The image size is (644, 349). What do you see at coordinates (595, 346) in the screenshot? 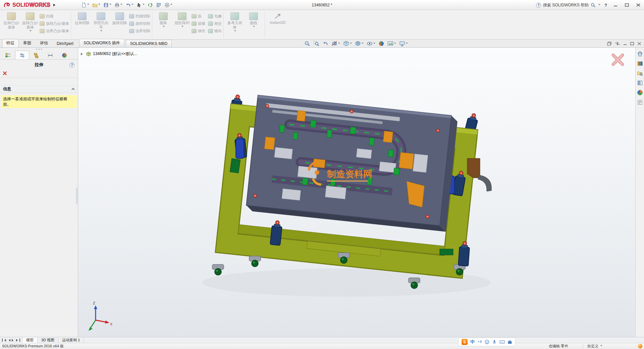
I see `customize-menu: 自定义` at bounding box center [595, 346].